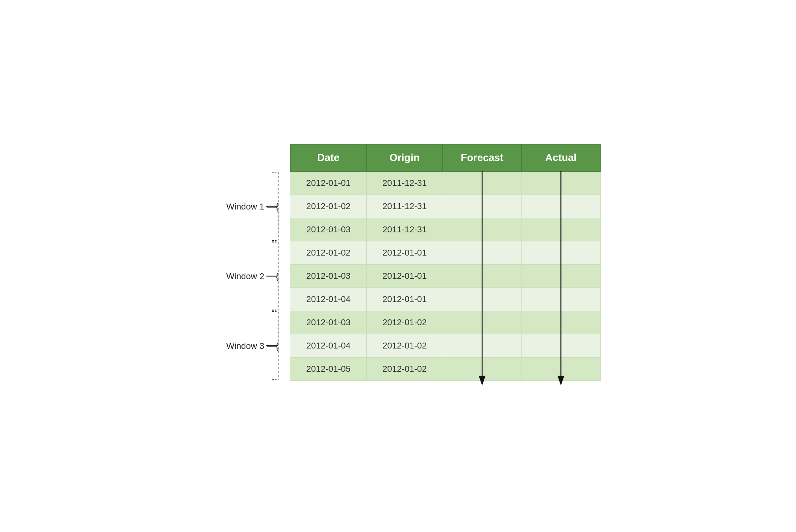  Describe the element at coordinates (243, 266) in the screenshot. I see `left-labels-area: Window 1 —{Window 2 —{Window 3 —{` at that location.